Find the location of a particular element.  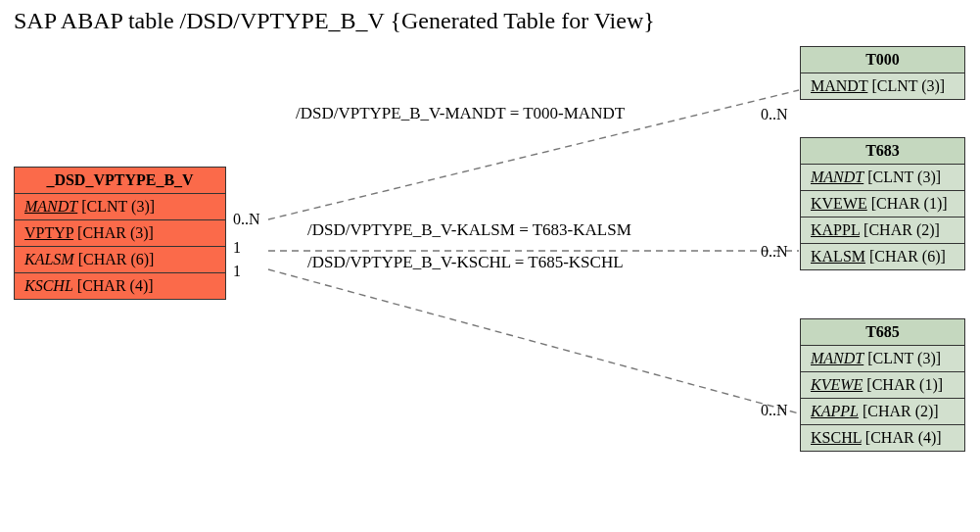

page-title: SAP ABAP table /DSD/VPTYPE_B_V {Generate… is located at coordinates (335, 22).